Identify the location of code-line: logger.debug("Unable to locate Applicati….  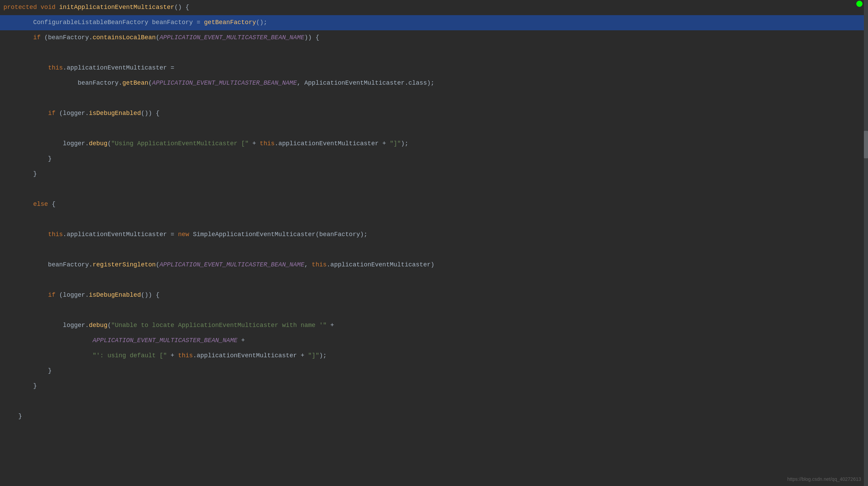
(434, 326).